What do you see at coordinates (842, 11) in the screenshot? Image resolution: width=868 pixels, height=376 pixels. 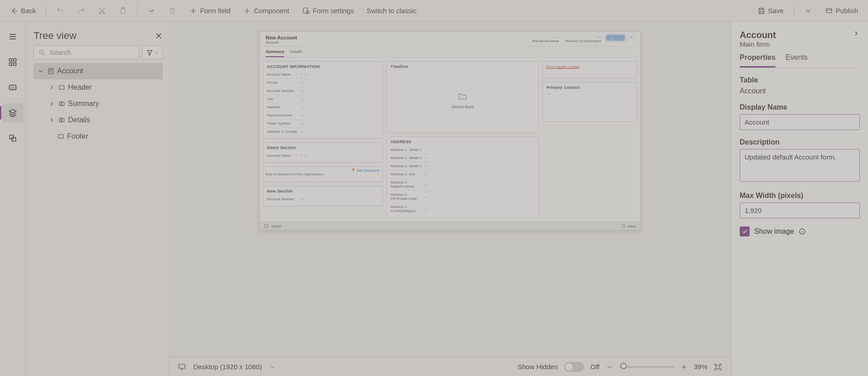 I see `publish-button: Publish` at bounding box center [842, 11].